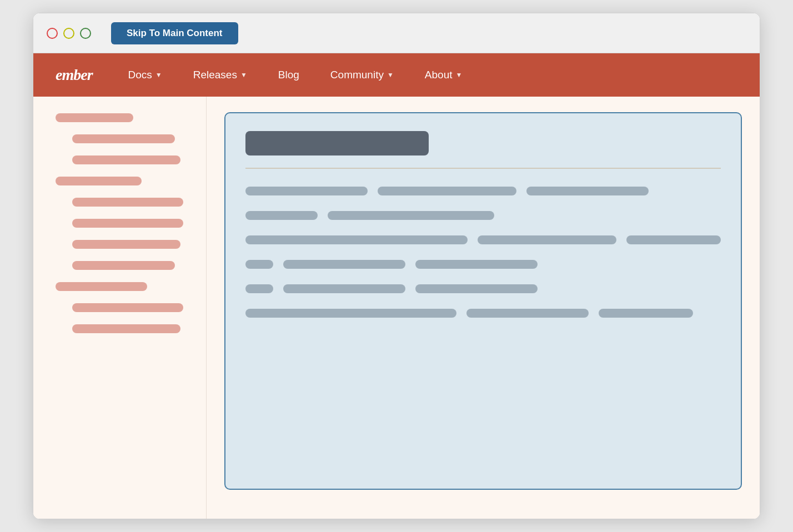  Describe the element at coordinates (289, 75) in the screenshot. I see `nav-item-blog: Blog` at that location.